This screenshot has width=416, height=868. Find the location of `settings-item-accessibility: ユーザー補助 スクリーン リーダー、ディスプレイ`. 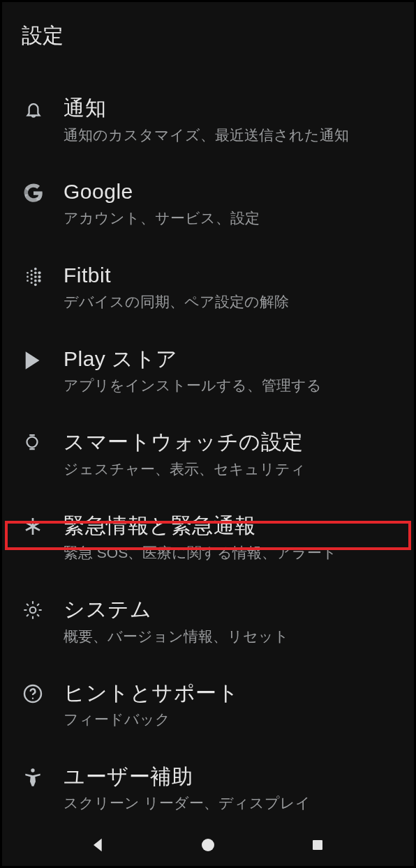

settings-item-accessibility: ユーザー補助 スクリーン リーダー、ディスプレイ is located at coordinates (208, 784).